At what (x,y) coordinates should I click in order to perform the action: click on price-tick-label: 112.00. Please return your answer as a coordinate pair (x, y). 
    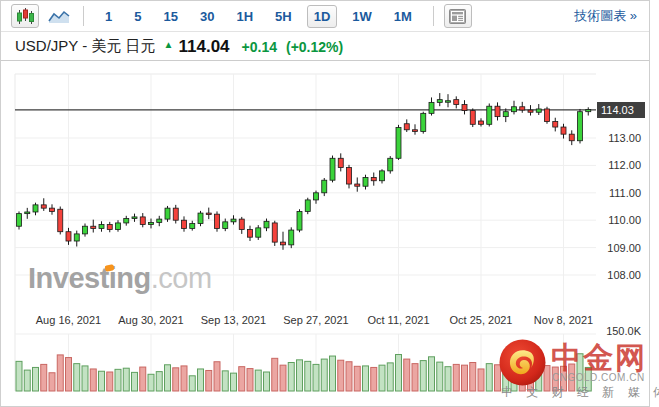
    Looking at the image, I should click on (619, 165).